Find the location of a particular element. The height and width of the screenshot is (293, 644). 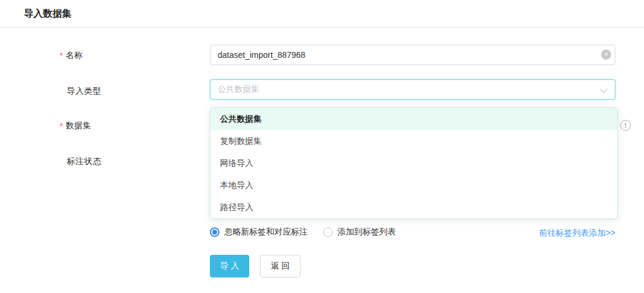

clear-input-icon: ✕ is located at coordinates (606, 55).